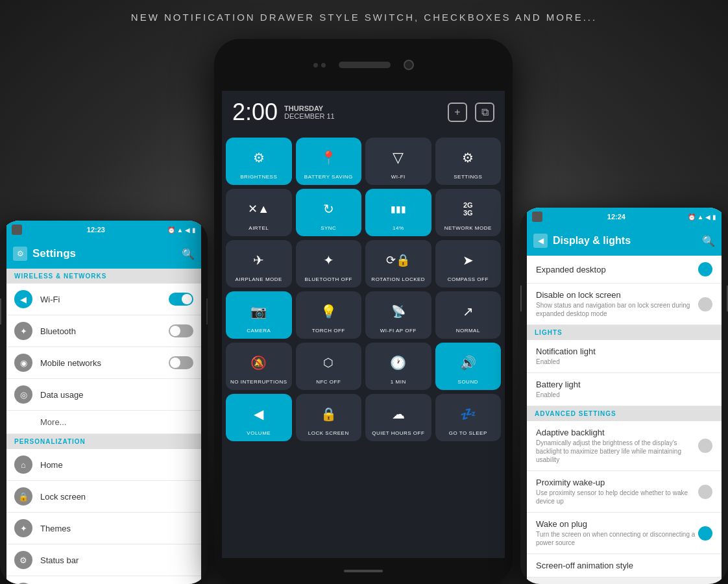  What do you see at coordinates (104, 497) in the screenshot?
I see `list-item: 🔒 Lock screen` at bounding box center [104, 497].